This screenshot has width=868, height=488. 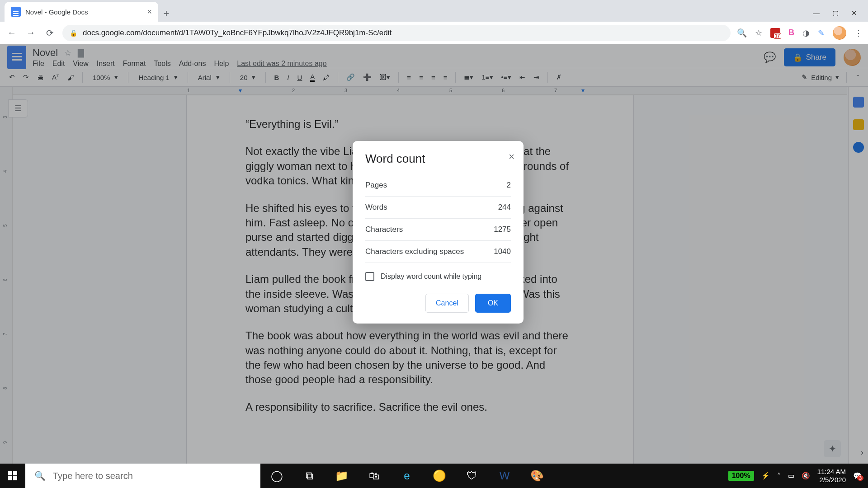 What do you see at coordinates (431, 277) in the screenshot?
I see `checkbox-label: Display word count while typing` at bounding box center [431, 277].